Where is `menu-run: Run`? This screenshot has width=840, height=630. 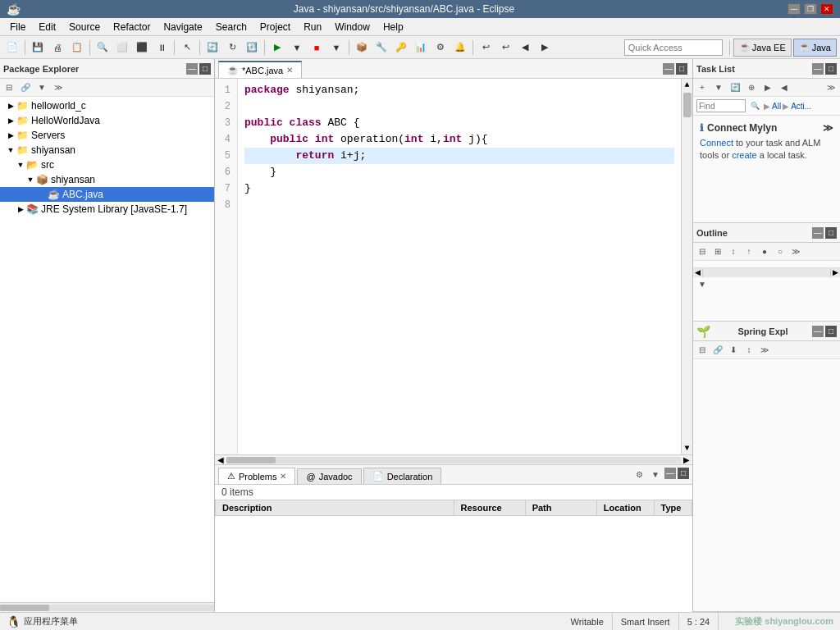 menu-run: Run is located at coordinates (313, 27).